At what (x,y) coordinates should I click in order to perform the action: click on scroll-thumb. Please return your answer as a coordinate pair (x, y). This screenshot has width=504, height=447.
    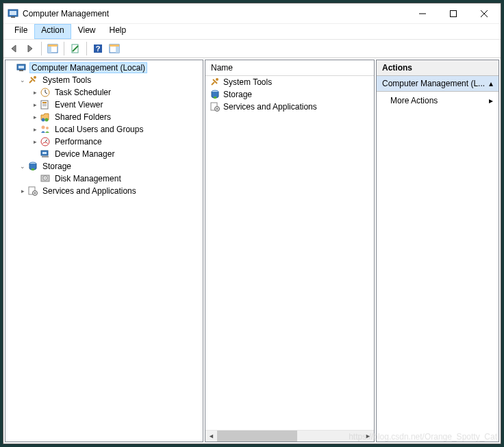
    Looking at the image, I should click on (257, 436).